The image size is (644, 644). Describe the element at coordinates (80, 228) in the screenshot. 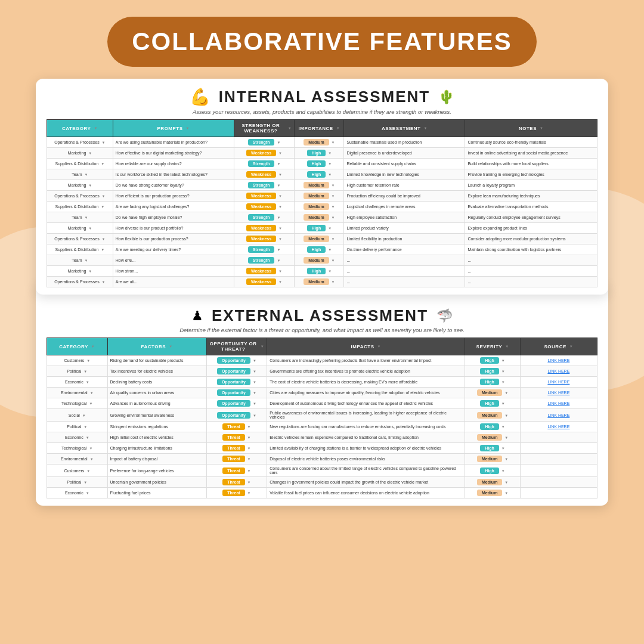

I see `cell-category: Marketing ▼` at that location.